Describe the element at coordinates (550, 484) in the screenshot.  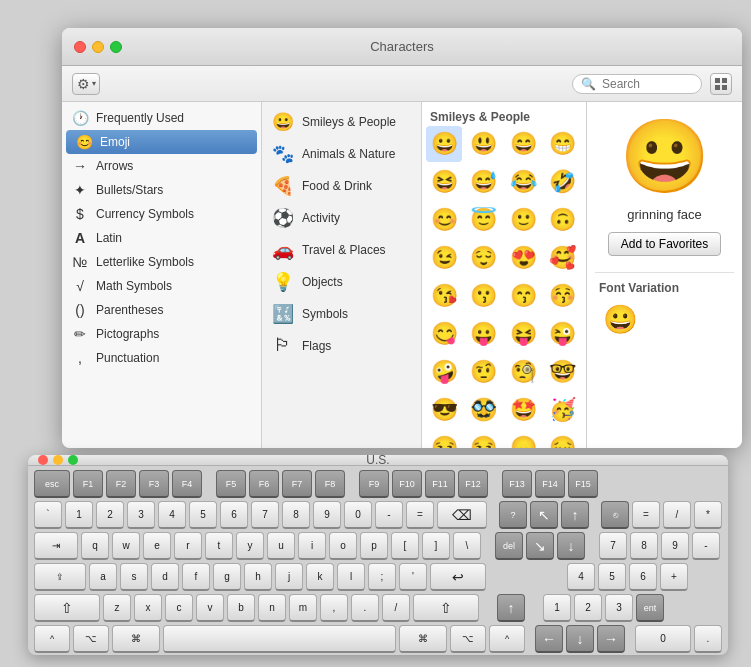
I see `key-f14: F14` at that location.